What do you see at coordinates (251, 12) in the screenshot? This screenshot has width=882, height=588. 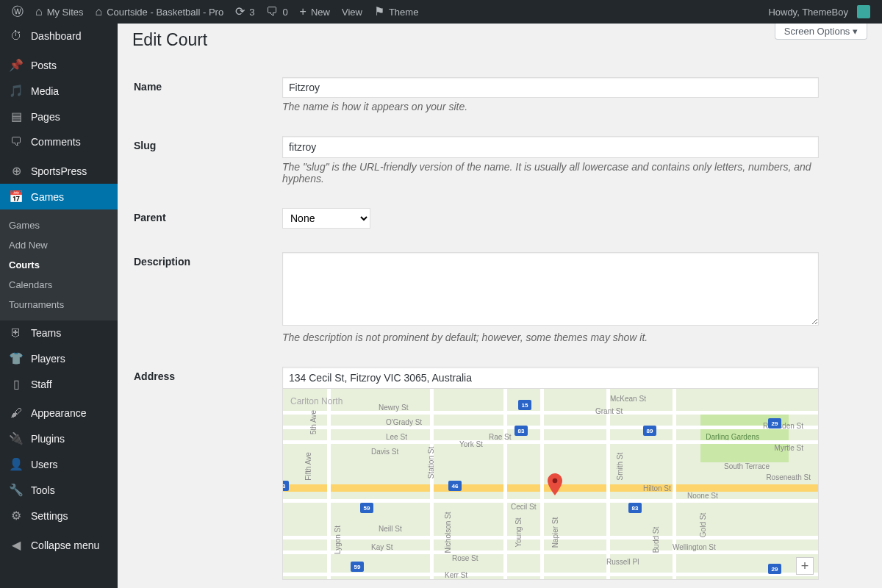 I see `updates-count: 3` at bounding box center [251, 12].